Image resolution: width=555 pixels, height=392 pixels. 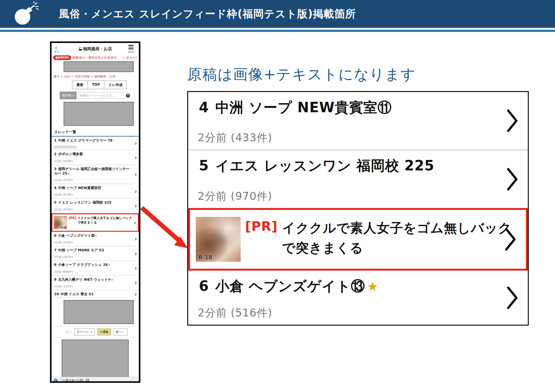 I want to click on chevron-down-icon: ∨, so click(x=91, y=332).